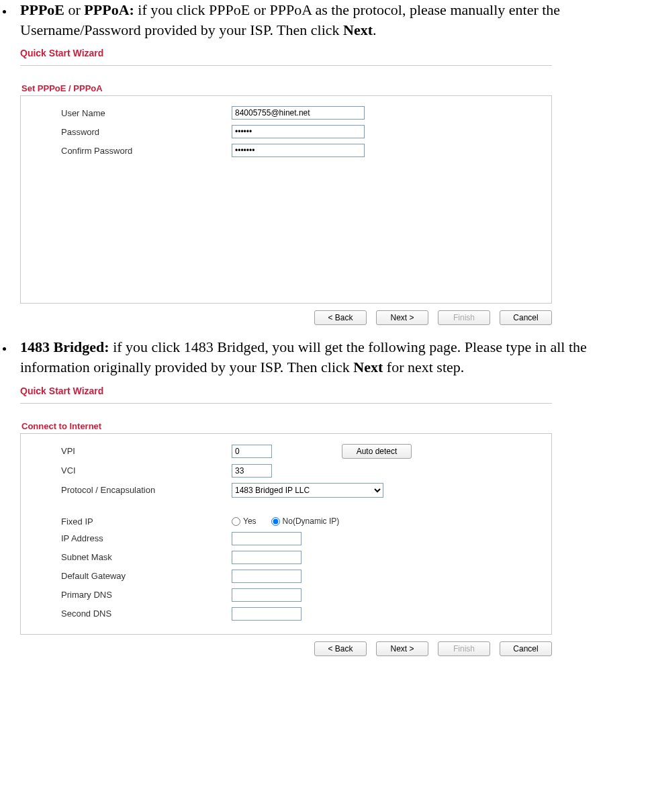  What do you see at coordinates (287, 89) in the screenshot?
I see `section-title-pppoe: Set PPPoE / PPPoA` at bounding box center [287, 89].